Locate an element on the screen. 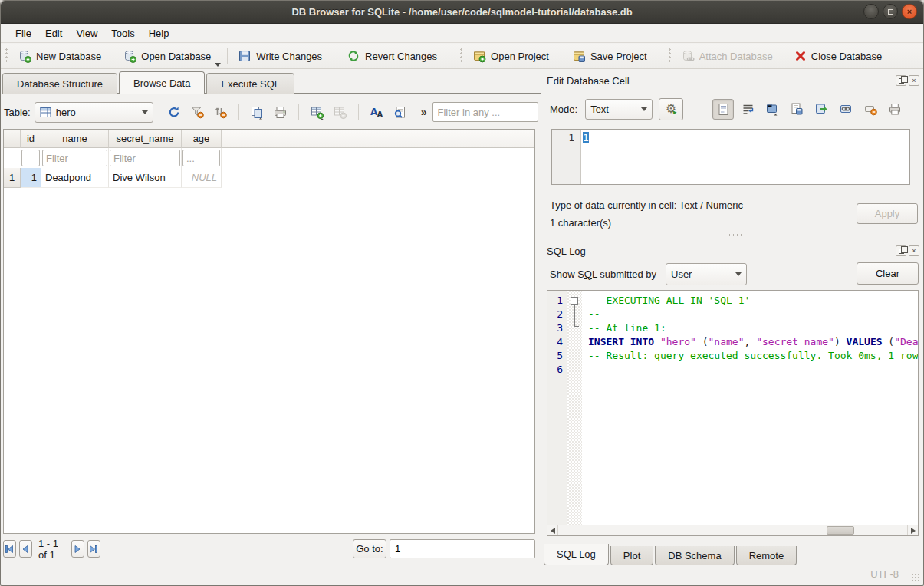 The width and height of the screenshot is (924, 586). attach-database-button: Attach Database is located at coordinates (727, 56).